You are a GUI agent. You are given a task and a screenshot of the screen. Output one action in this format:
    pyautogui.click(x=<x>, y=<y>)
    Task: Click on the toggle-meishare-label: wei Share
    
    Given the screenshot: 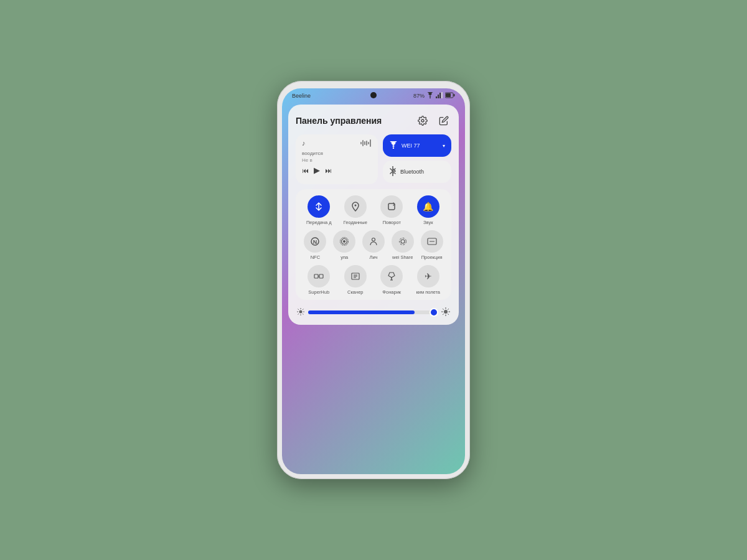 What is the action you would take?
    pyautogui.click(x=402, y=258)
    